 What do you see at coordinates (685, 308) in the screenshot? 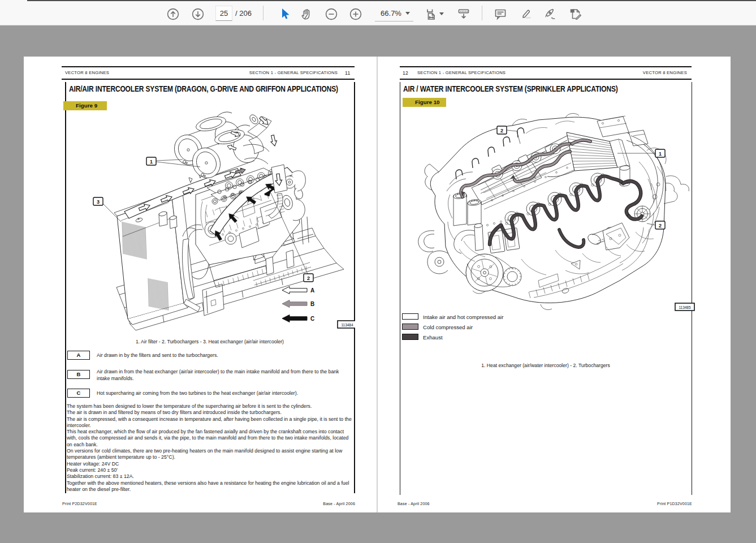
I see `figure-code: 113485` at bounding box center [685, 308].